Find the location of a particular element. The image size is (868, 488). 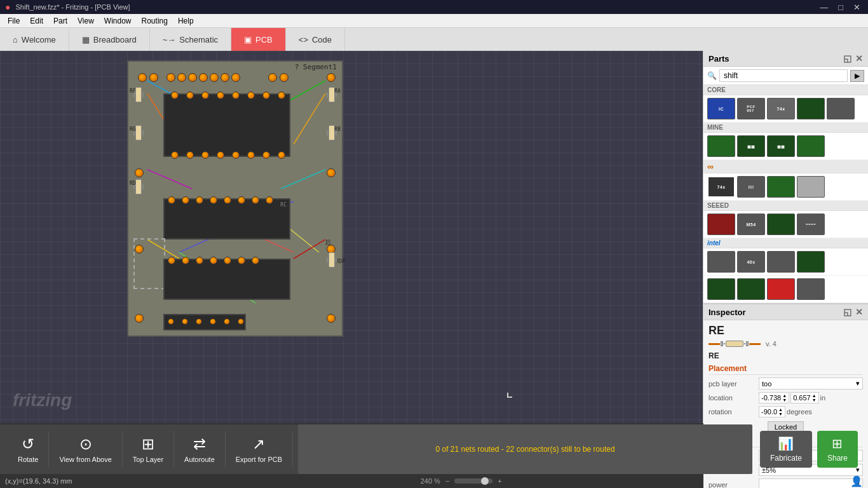

inspector-expand-icon: ◱ is located at coordinates (848, 312).